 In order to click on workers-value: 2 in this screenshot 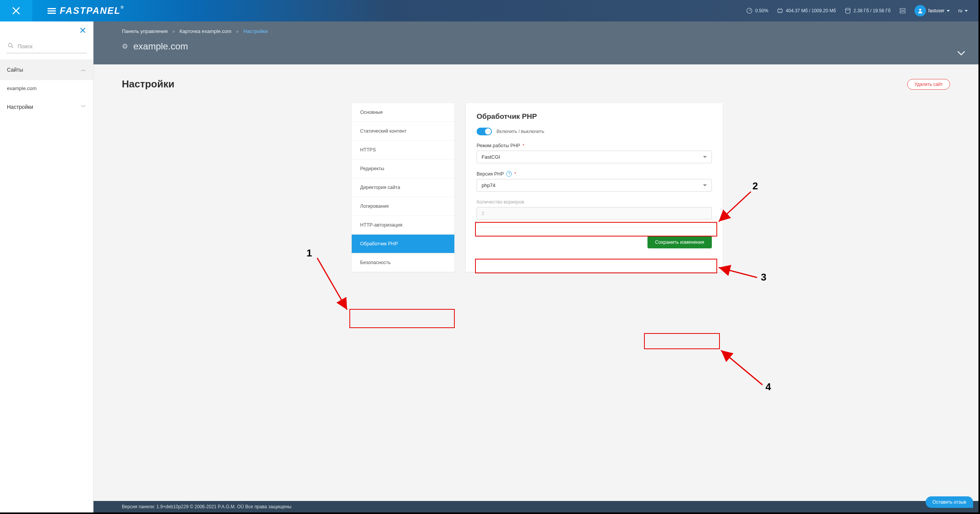, I will do `click(483, 213)`.